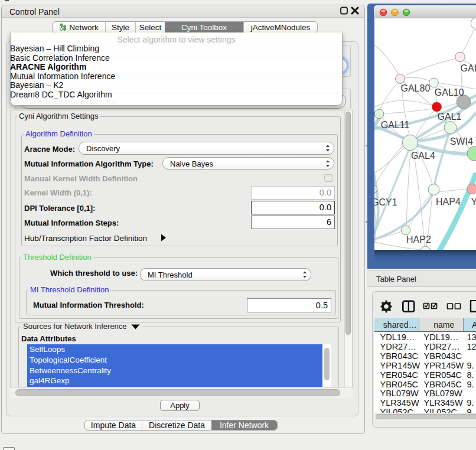  I want to click on svg-text: Y, so click(474, 202).